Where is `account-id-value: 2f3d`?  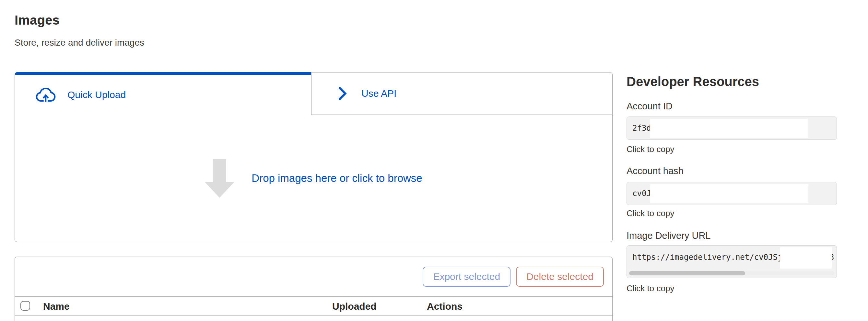 account-id-value: 2f3d is located at coordinates (642, 128).